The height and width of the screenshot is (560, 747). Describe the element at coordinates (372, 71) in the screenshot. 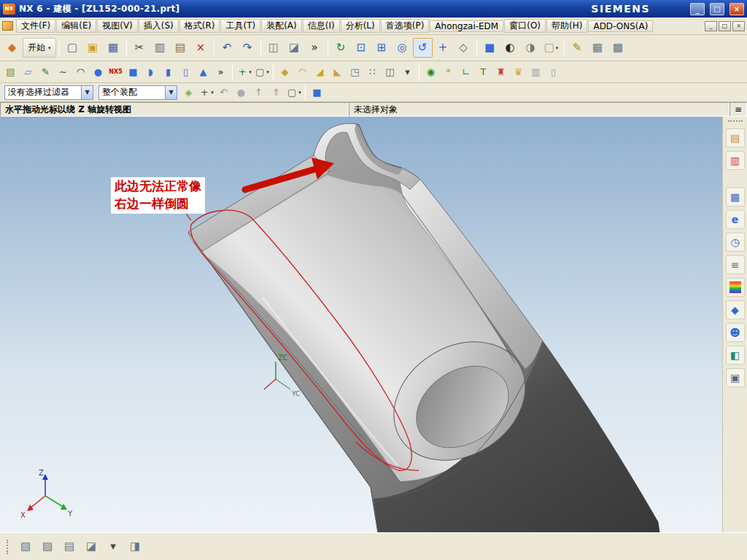

I see `pattern-button: ∷` at that location.